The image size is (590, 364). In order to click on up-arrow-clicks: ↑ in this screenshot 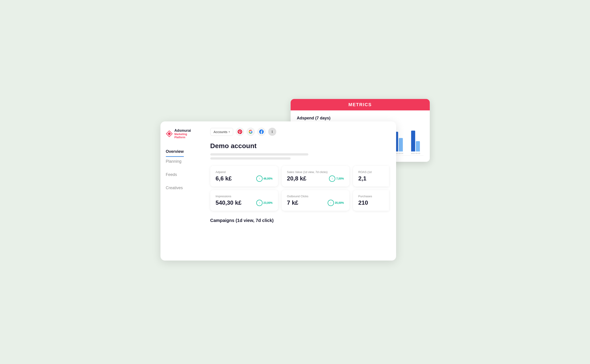, I will do `click(331, 203)`.